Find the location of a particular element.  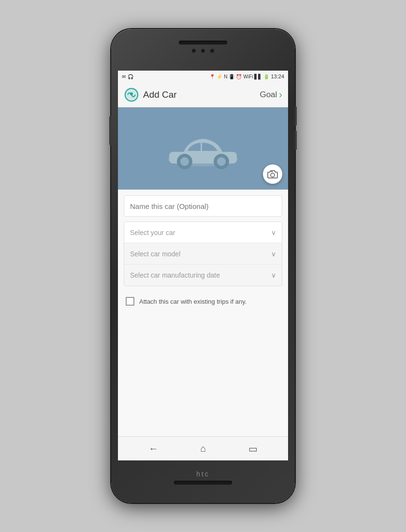

select-model-chevron-icon: ∨ is located at coordinates (274, 254).